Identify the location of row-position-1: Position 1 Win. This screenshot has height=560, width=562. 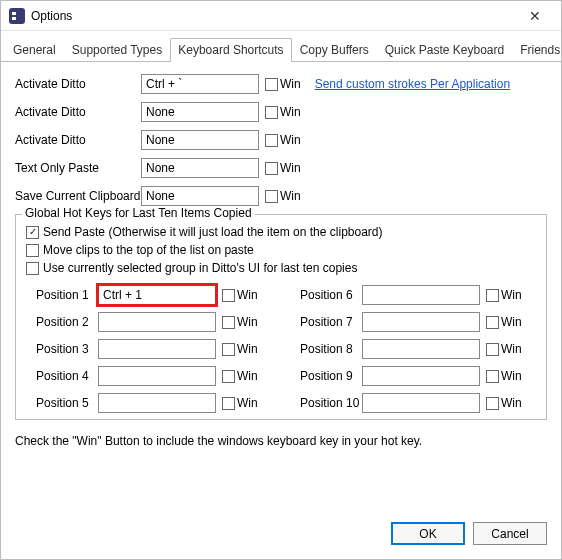
(154, 295).